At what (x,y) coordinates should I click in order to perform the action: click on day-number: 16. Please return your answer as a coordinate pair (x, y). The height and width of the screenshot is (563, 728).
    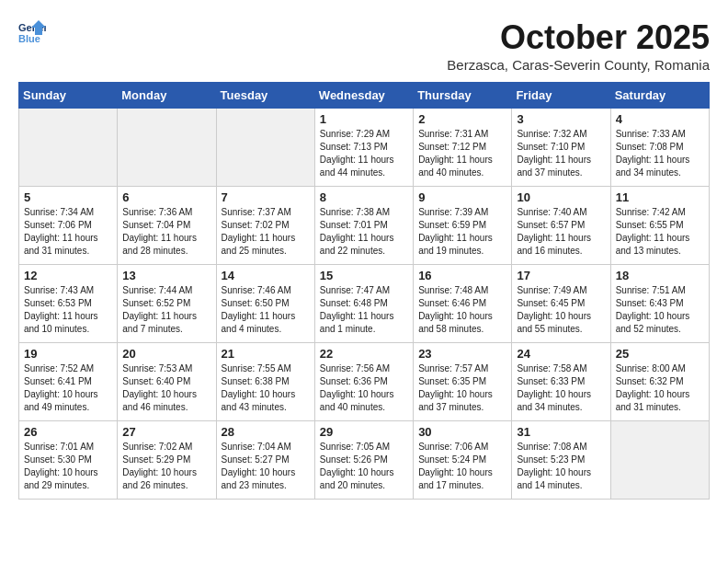
    Looking at the image, I should click on (462, 276).